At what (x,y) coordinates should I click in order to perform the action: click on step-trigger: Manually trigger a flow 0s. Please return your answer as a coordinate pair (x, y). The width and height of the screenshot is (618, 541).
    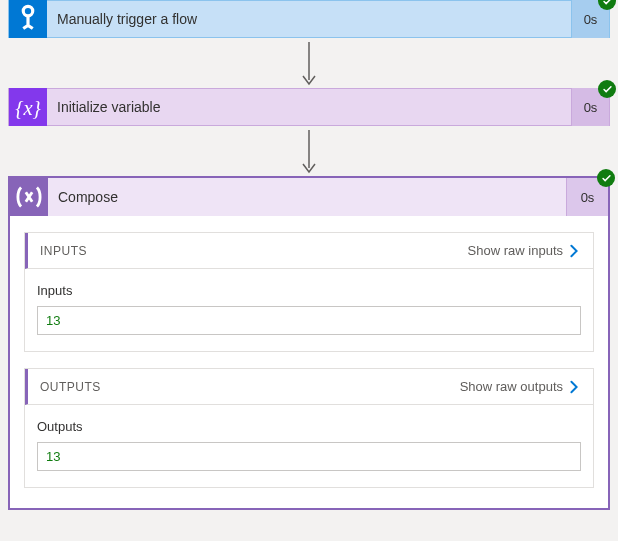
    Looking at the image, I should click on (309, 19).